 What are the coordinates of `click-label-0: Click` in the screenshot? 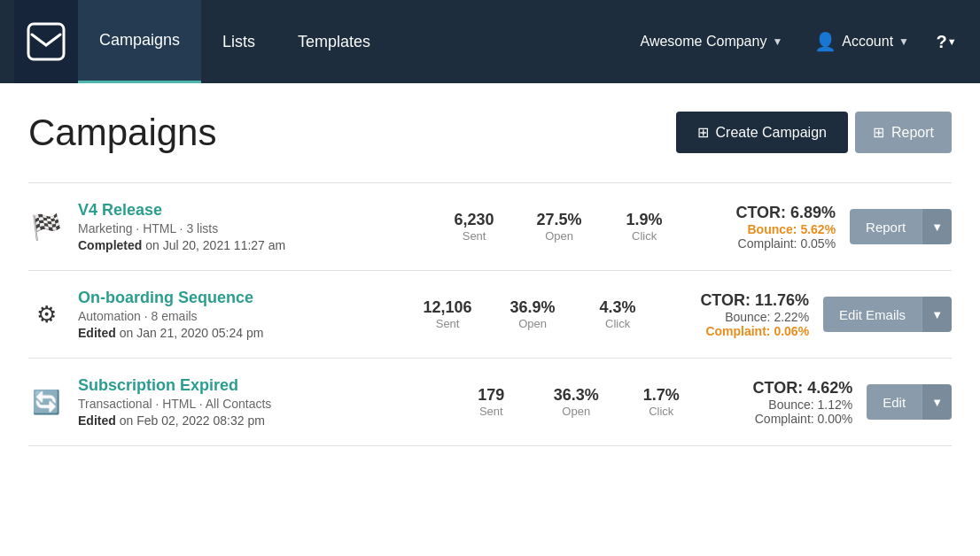 It's located at (644, 236).